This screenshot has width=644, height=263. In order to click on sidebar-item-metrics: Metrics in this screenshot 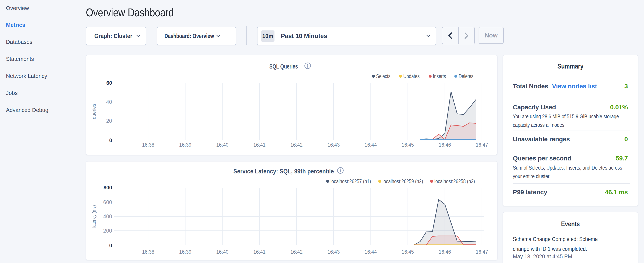, I will do `click(43, 25)`.